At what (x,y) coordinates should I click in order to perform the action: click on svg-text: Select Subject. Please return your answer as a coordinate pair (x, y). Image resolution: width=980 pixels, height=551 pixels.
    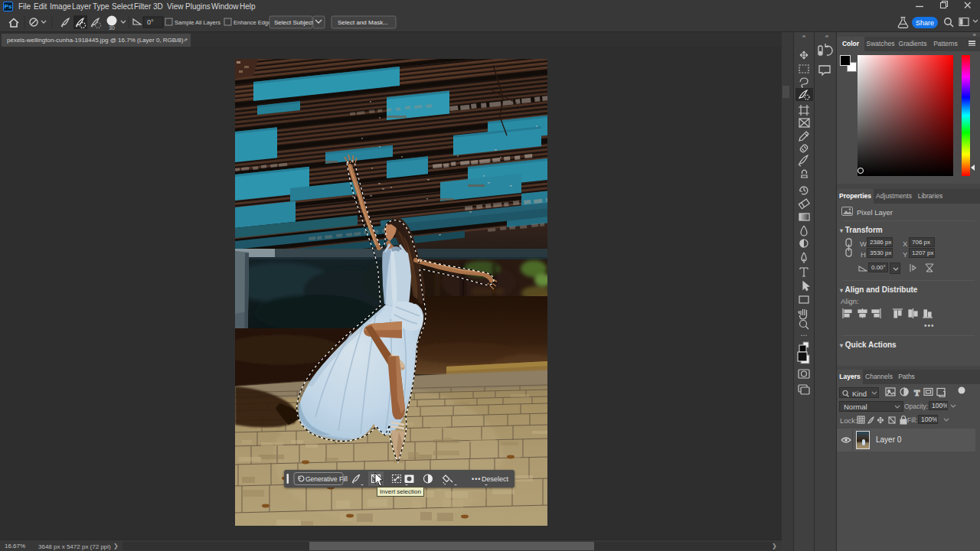
    Looking at the image, I should click on (294, 23).